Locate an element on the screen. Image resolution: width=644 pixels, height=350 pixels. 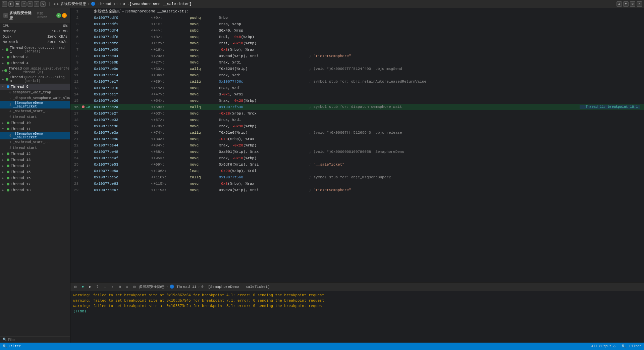
thread-12: ▶ Thread 12 is located at coordinates (35, 154).